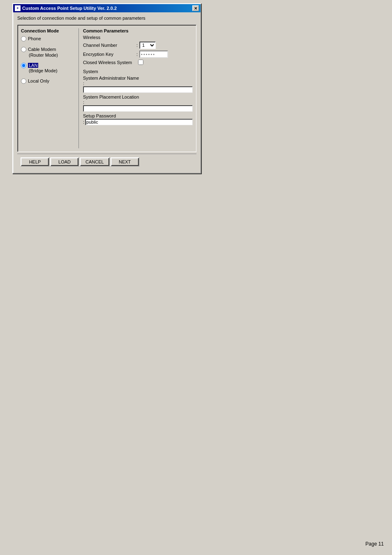 Image resolution: width=392 pixels, height=555 pixels. I want to click on radio-phone-input, so click(24, 39).